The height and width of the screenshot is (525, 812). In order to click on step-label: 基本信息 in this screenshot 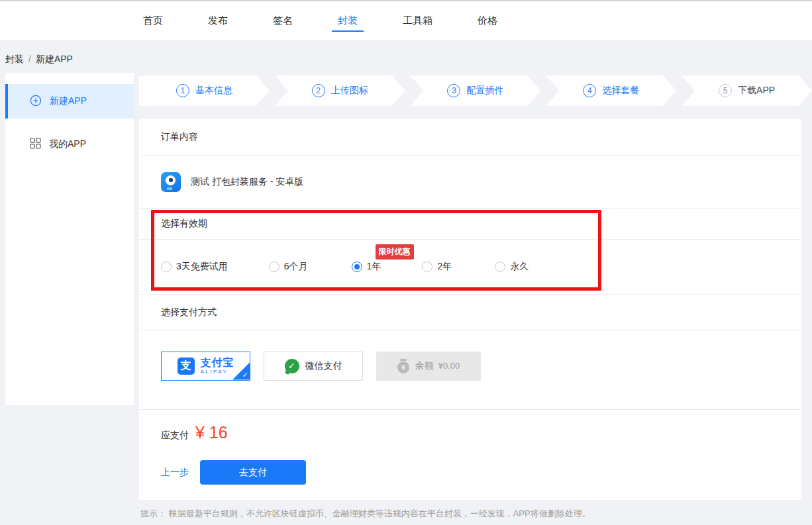, I will do `click(214, 91)`.